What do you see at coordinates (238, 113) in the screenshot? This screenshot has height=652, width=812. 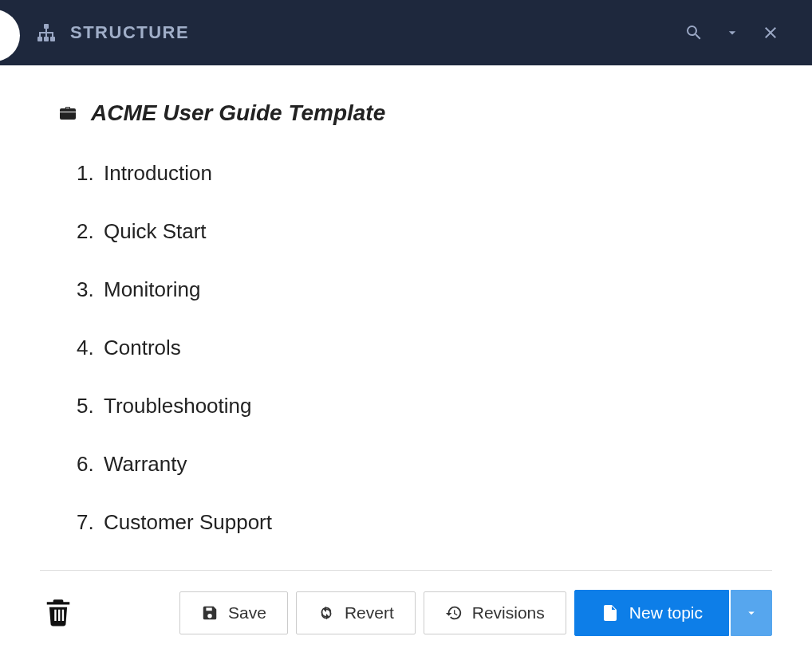 I see `document-title: ACME User Guide Template` at bounding box center [238, 113].